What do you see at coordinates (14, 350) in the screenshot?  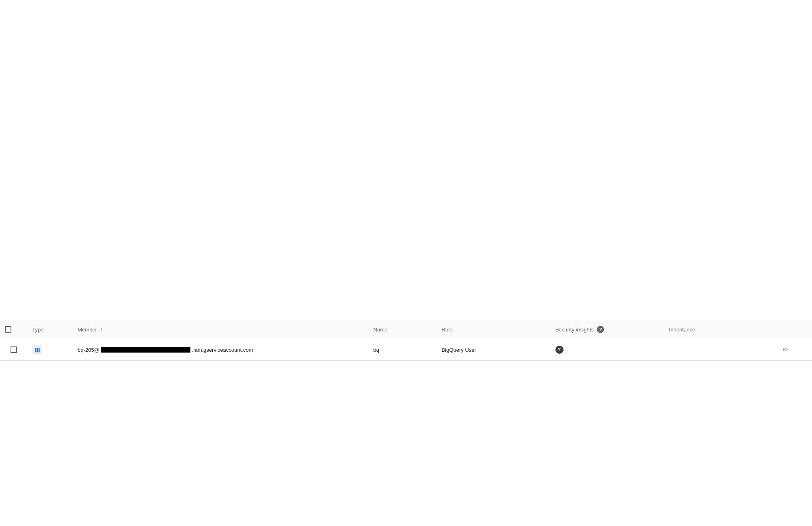 I see `row-checkbox` at bounding box center [14, 350].